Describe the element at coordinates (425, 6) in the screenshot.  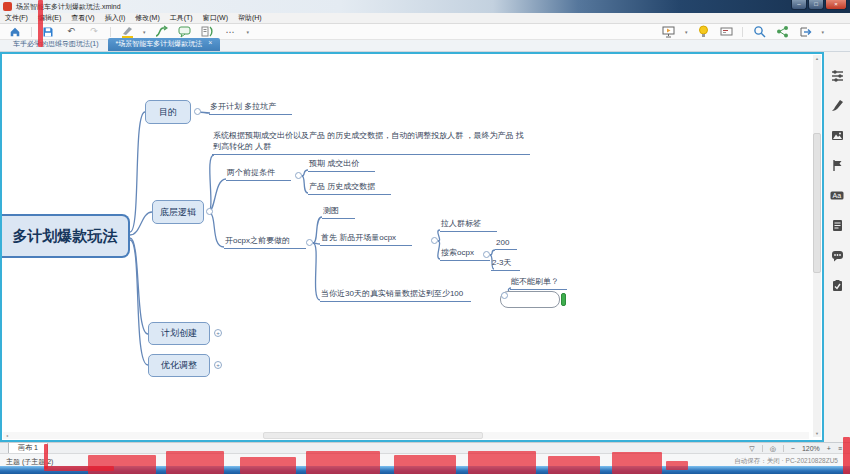
I see `title-bar: 场景智能车多计划爆款玩法.xmind – □ ×` at that location.